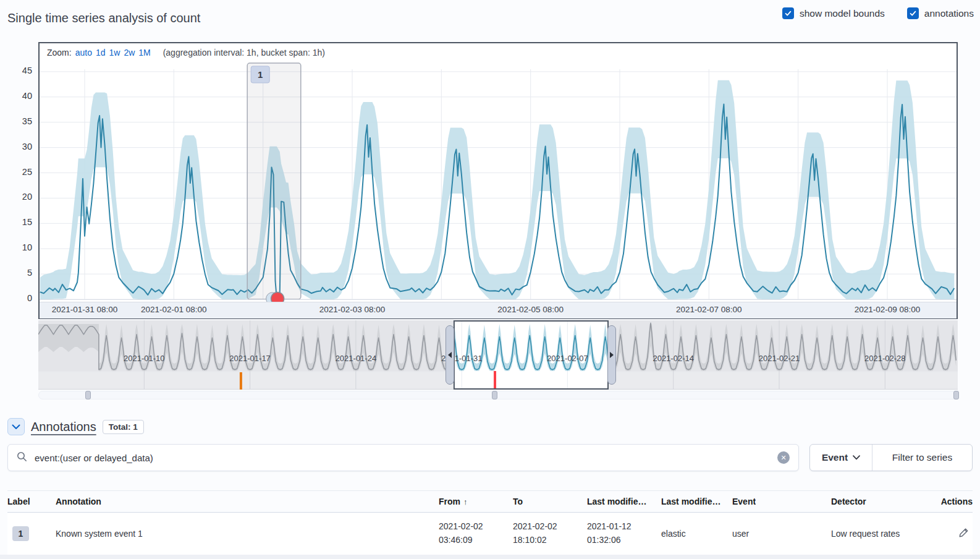  I want to click on zoom-link-2w: 2w, so click(129, 53).